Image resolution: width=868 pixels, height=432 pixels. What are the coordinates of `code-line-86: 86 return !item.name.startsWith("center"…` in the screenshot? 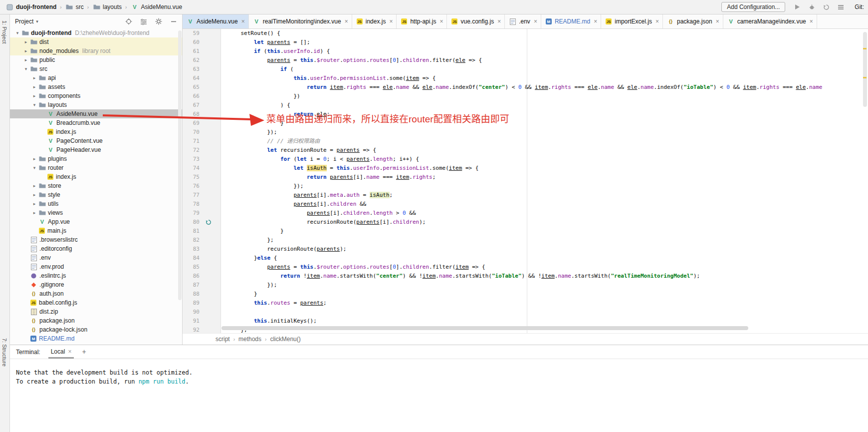 It's located at (525, 276).